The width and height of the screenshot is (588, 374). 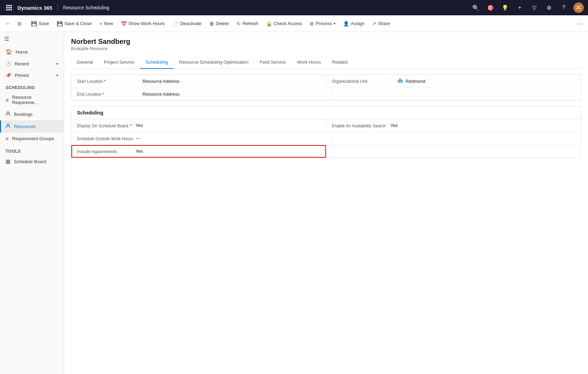 I want to click on search-icon: 🔍, so click(x=476, y=8).